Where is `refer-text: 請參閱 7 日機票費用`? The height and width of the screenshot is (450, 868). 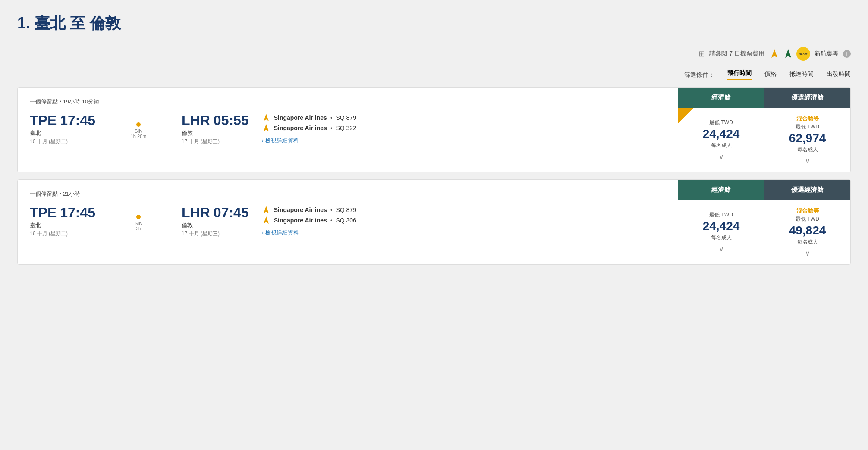 refer-text: 請參閱 7 日機票費用 is located at coordinates (737, 54).